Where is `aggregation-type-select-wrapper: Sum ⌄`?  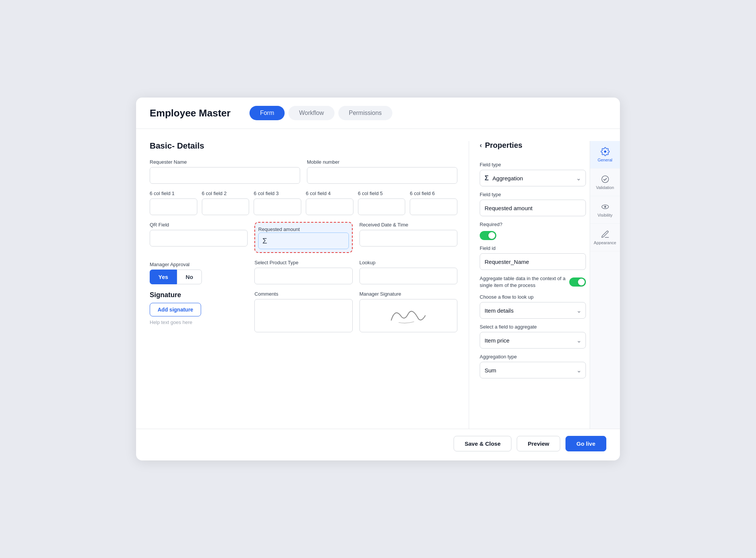 aggregation-type-select-wrapper: Sum ⌄ is located at coordinates (533, 370).